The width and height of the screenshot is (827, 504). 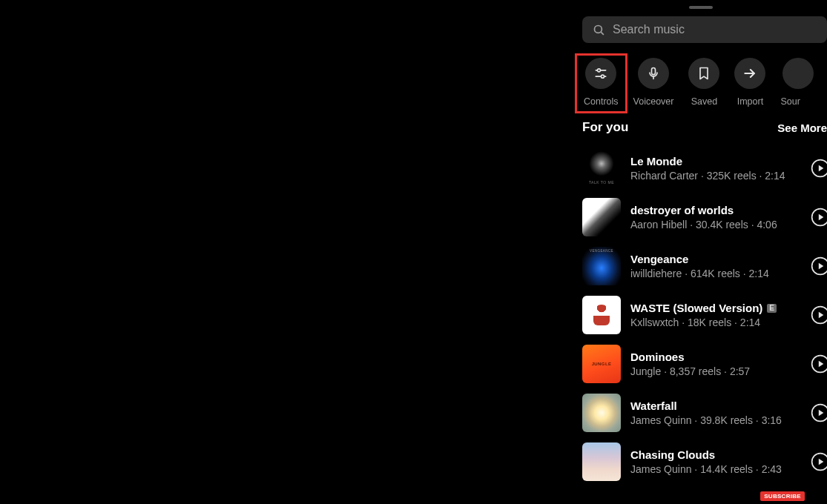 I want to click on track-meta: iwilldiehere · 614K reels · 2:14, so click(x=716, y=273).